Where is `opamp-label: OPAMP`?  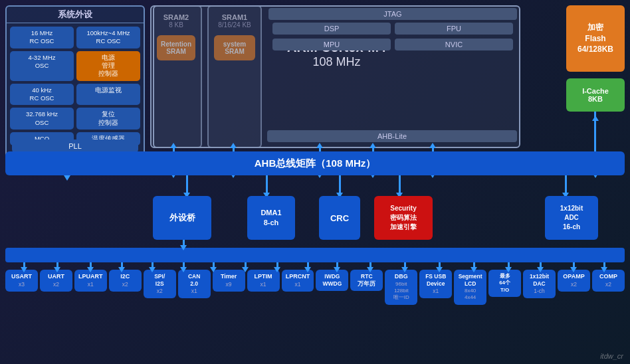 opamp-label: OPAMP is located at coordinates (574, 277).